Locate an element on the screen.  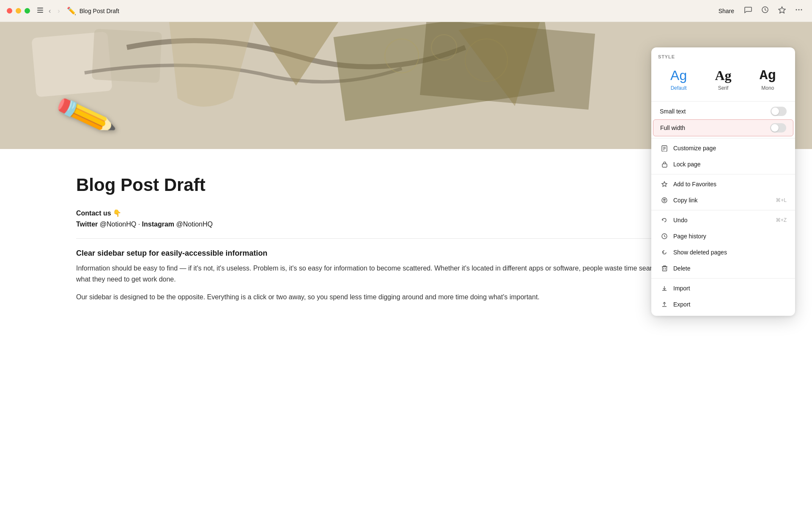
delete-divider is located at coordinates (723, 279).